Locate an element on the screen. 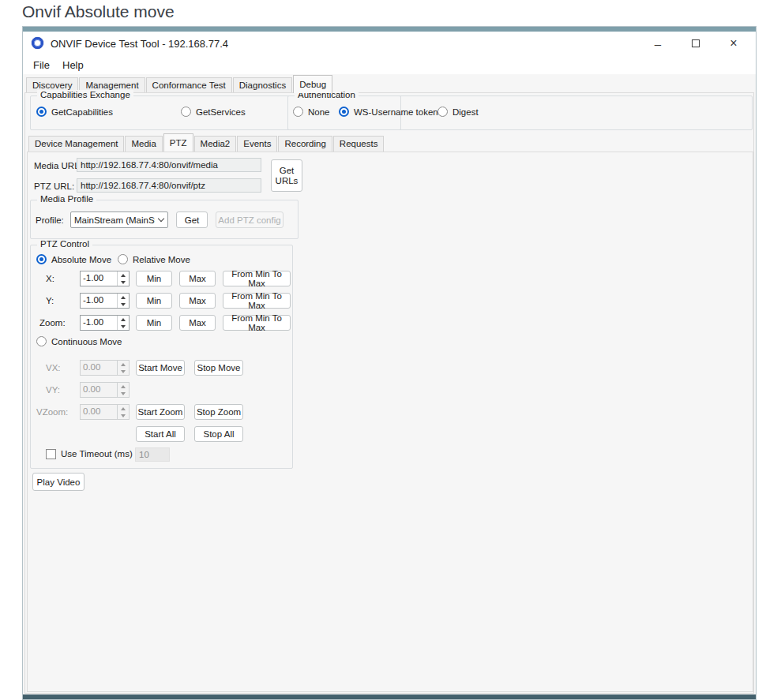 The height and width of the screenshot is (700, 766). vzoom-value: 0.00 is located at coordinates (99, 412).